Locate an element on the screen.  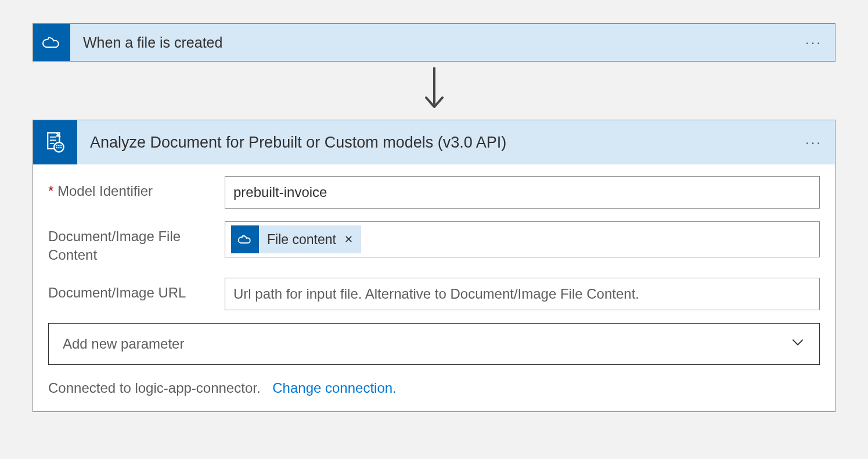
model-identifier-input is located at coordinates (523, 192).